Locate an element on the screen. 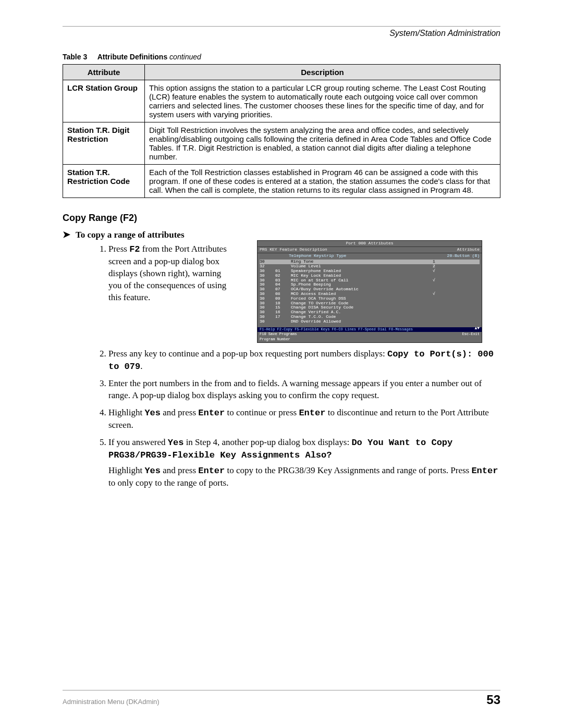 This screenshot has width=563, height=728. s5b: in Step 4, another pop-up dialog box dis… is located at coordinates (267, 442).